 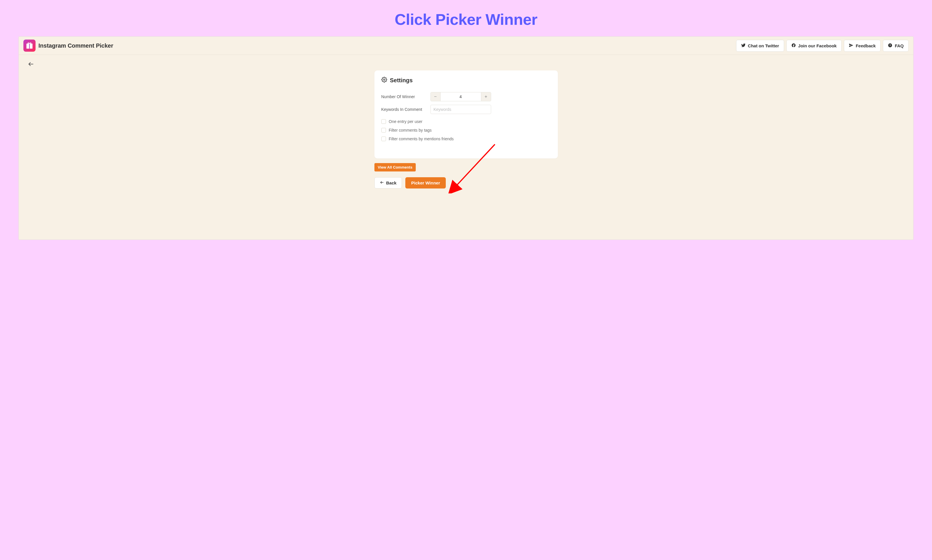 I want to click on number-of-winner-label: Number Of Winner, so click(x=406, y=97).